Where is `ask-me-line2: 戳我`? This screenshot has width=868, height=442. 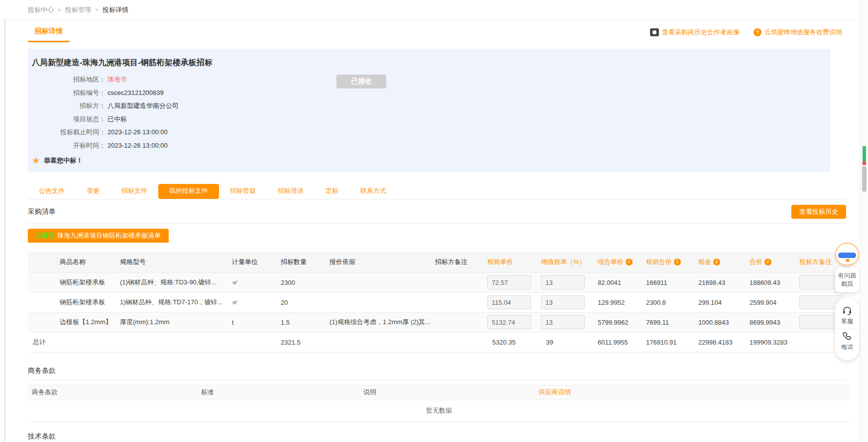 ask-me-line2: 戳我 is located at coordinates (847, 284).